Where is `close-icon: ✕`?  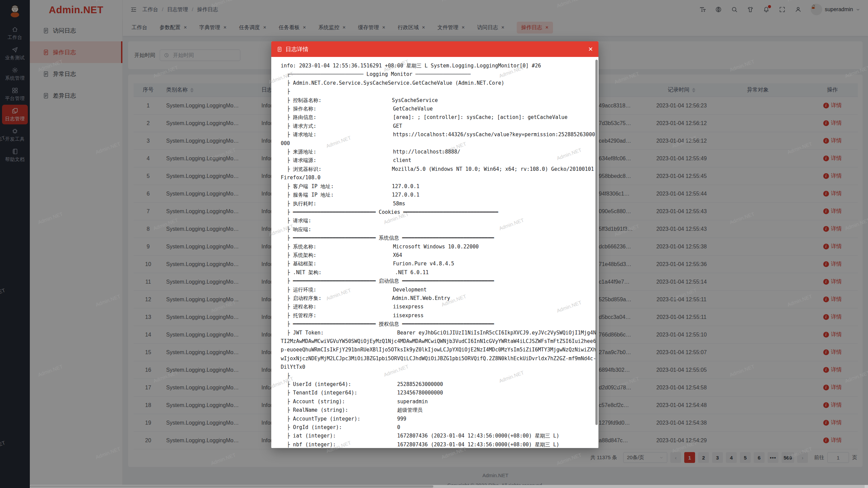
close-icon: ✕ is located at coordinates (591, 49).